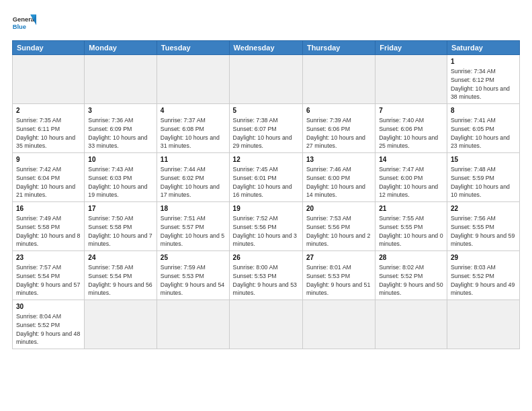  I want to click on day-info: Sunrise: 7:43 AM Sunset: 6:03 PM Dayligh…, so click(121, 183).